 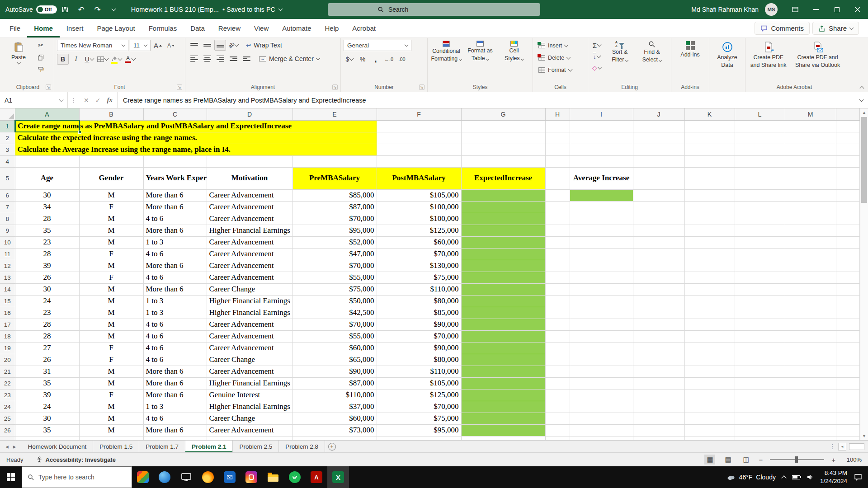 What do you see at coordinates (760, 348) in the screenshot?
I see `cell-L19` at bounding box center [760, 348].